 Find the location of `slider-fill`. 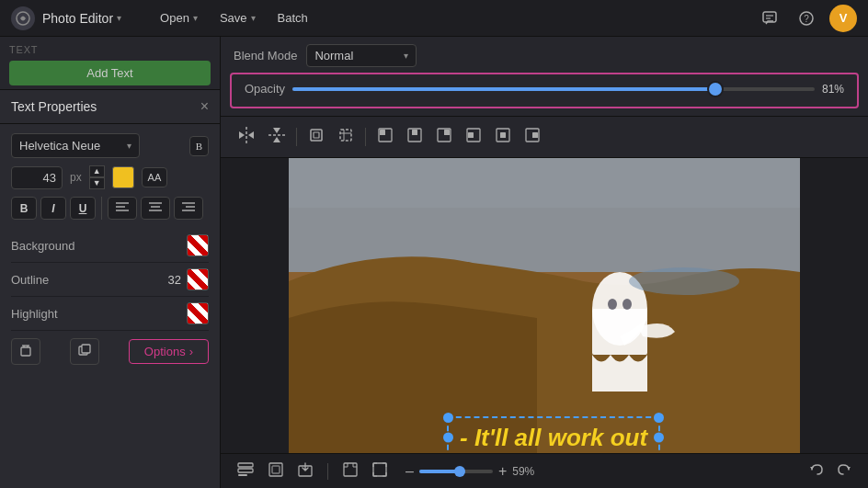

slider-fill is located at coordinates (504, 89).